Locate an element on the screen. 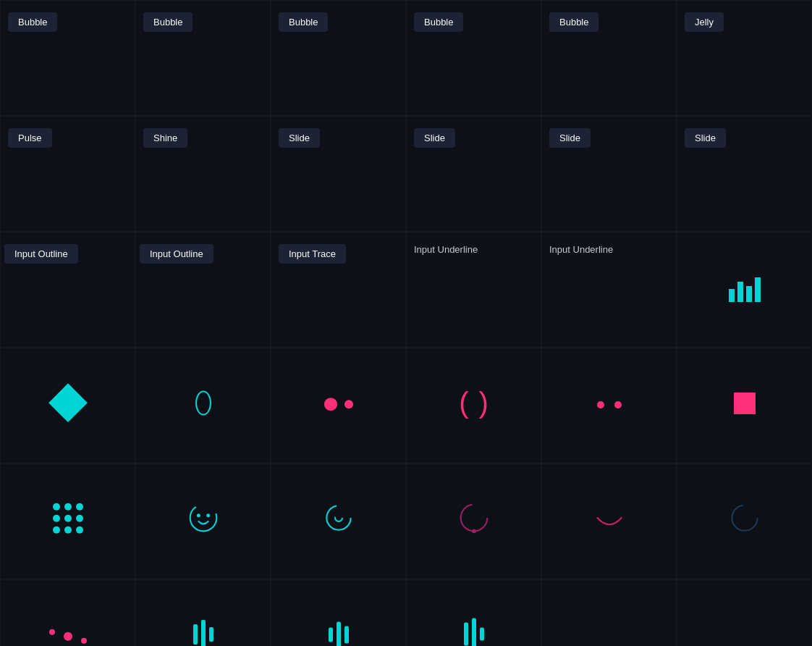 Image resolution: width=812 pixels, height=646 pixels. diamond-shape is located at coordinates (68, 403).